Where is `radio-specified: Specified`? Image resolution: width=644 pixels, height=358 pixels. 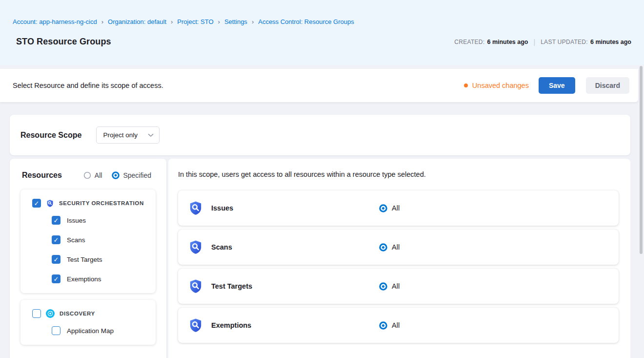 radio-specified: Specified is located at coordinates (132, 175).